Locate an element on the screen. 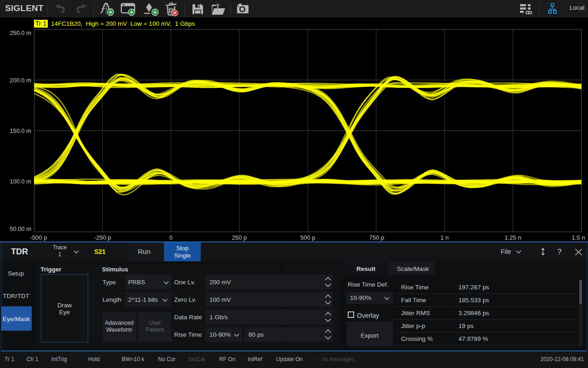 The width and height of the screenshot is (588, 368). svg-text: 1.5 n is located at coordinates (579, 237).